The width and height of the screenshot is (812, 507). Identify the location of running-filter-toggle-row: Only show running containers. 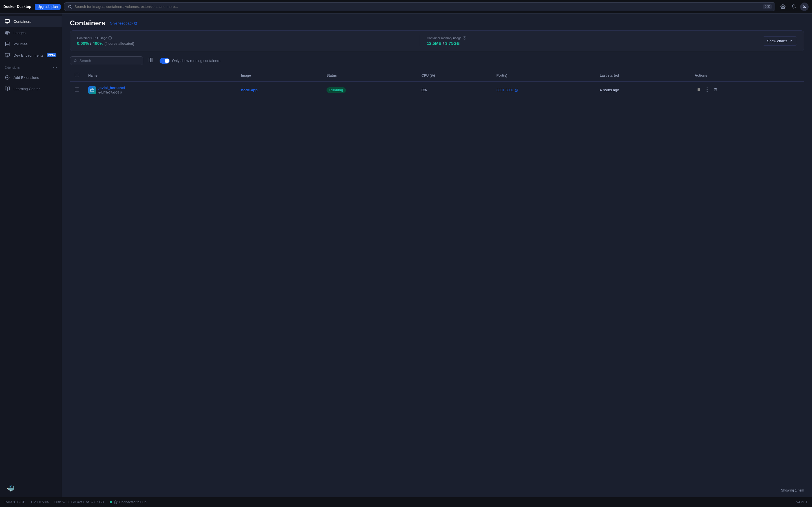
(190, 61).